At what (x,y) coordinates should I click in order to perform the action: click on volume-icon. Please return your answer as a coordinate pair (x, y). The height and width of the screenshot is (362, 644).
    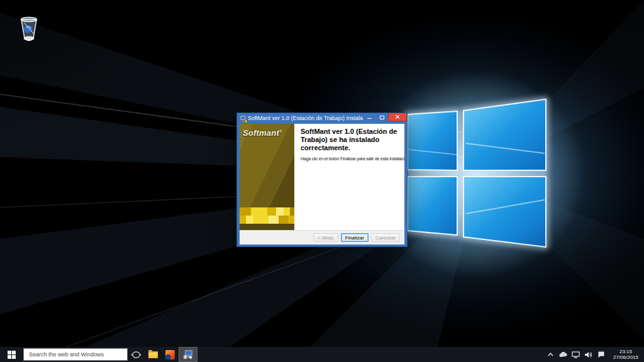
    Looking at the image, I should click on (589, 354).